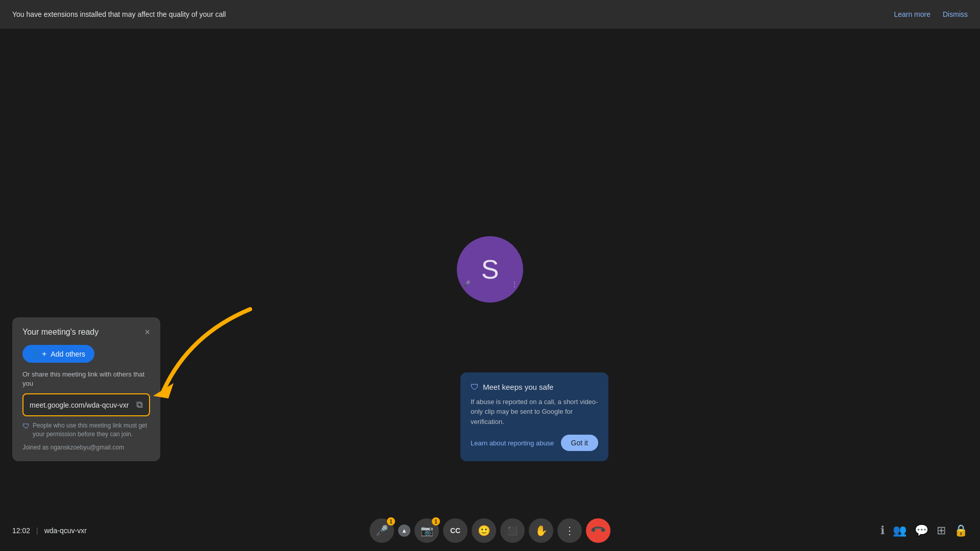  I want to click on close-card-button: ×, so click(147, 332).